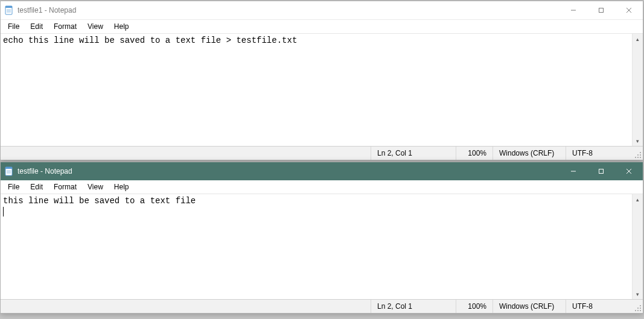 Image resolution: width=644 pixels, height=319 pixels. What do you see at coordinates (322, 171) in the screenshot?
I see `titlebar: testfile - Notepad` at bounding box center [322, 171].